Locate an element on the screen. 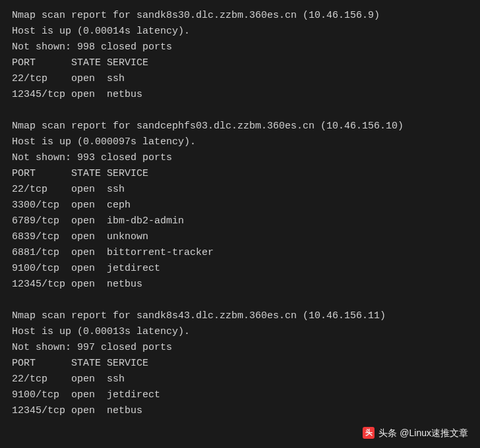 Image resolution: width=480 pixels, height=448 pixels. scan-report-header: Nmap scan report for sandcephfs03.dlc.zz… is located at coordinates (240, 126).